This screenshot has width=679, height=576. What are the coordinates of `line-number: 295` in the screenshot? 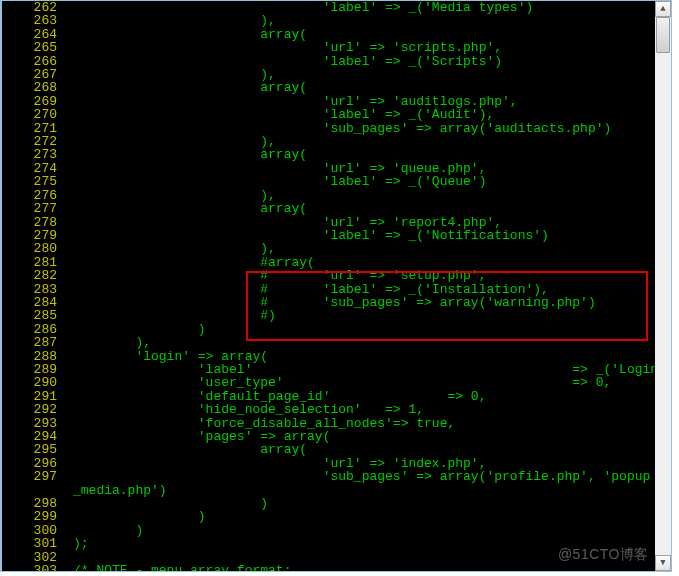 It's located at (30, 450).